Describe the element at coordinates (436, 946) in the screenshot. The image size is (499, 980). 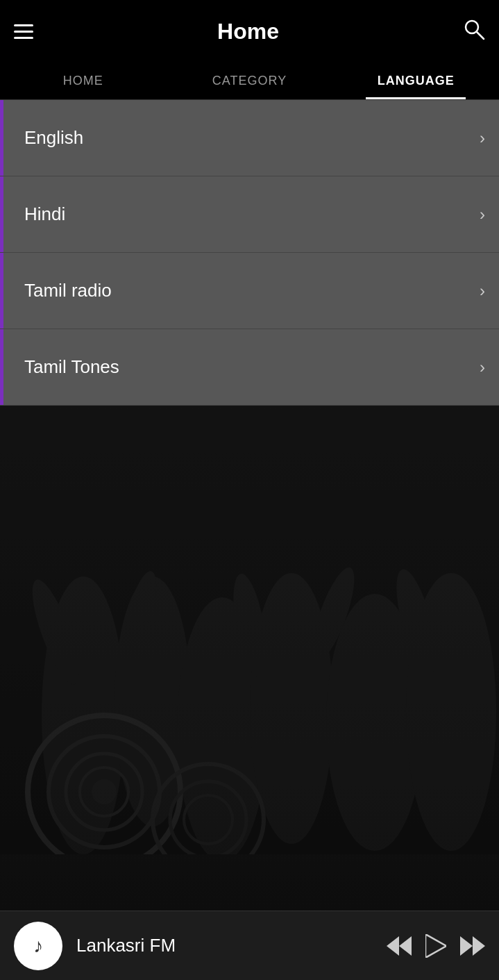
I see `play-button` at that location.